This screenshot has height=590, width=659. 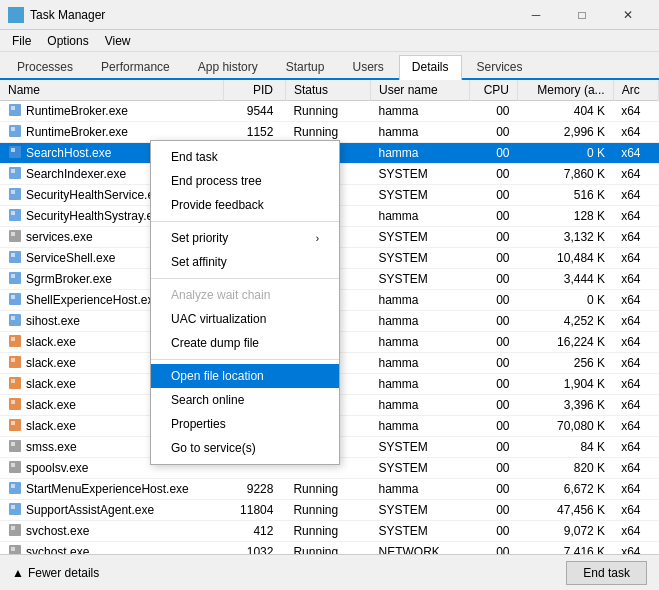 What do you see at coordinates (306, 66) in the screenshot?
I see `tab-startup: Startup` at bounding box center [306, 66].